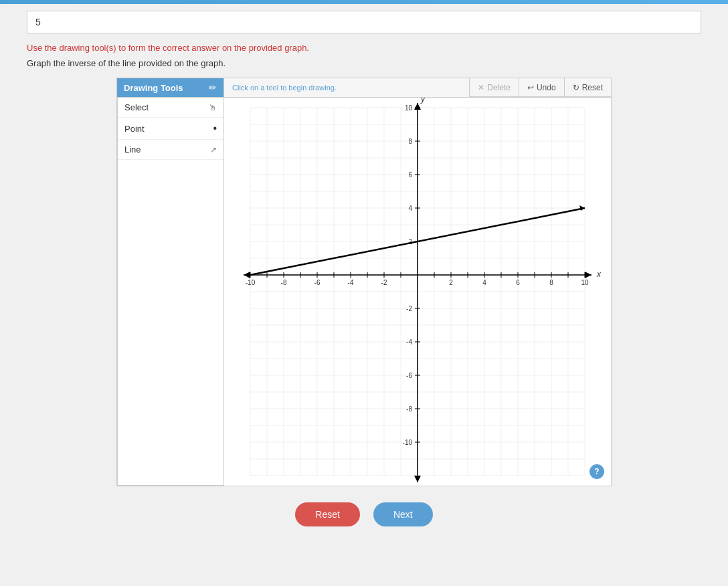 The height and width of the screenshot is (586, 728). What do you see at coordinates (587, 88) in the screenshot?
I see `reset-toolbar-button: ↻ Reset` at bounding box center [587, 88].